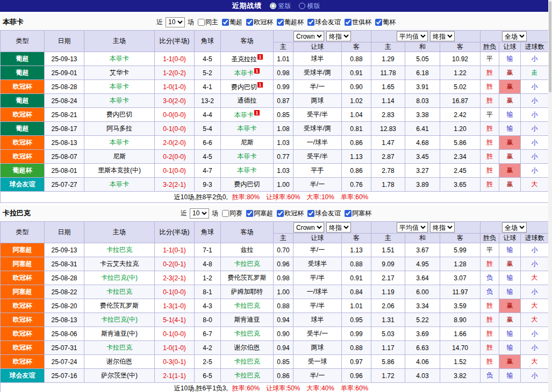 The height and width of the screenshot is (392, 552). What do you see at coordinates (175, 73) in the screenshot?
I see `match-score: 1-2(0-2)` at bounding box center [175, 73].